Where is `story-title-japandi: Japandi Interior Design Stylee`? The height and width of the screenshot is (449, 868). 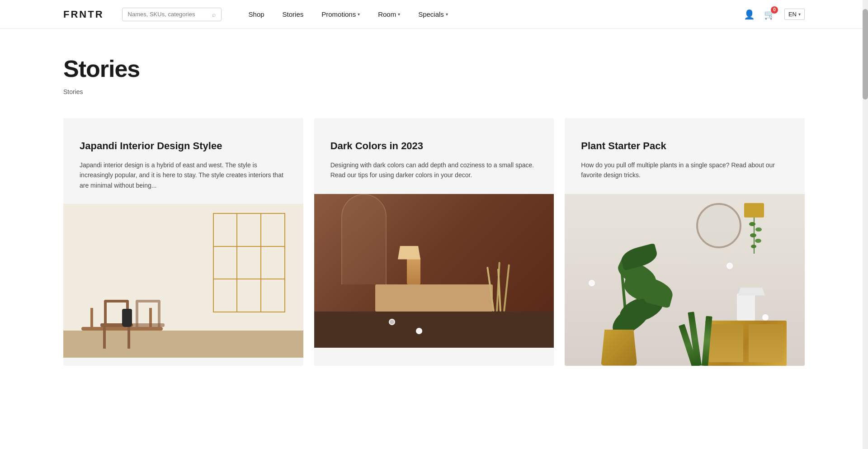 story-title-japandi: Japandi Interior Design Stylee is located at coordinates (184, 147).